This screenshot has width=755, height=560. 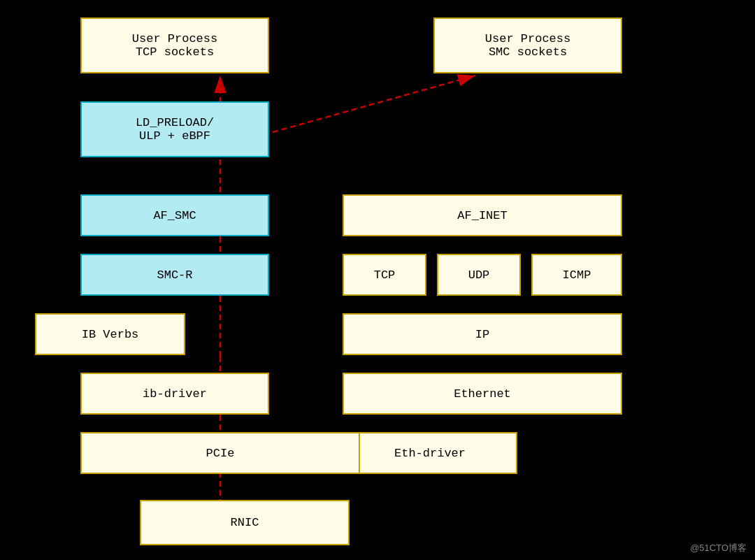 I want to click on rnic-box: RNIC, so click(x=245, y=523).